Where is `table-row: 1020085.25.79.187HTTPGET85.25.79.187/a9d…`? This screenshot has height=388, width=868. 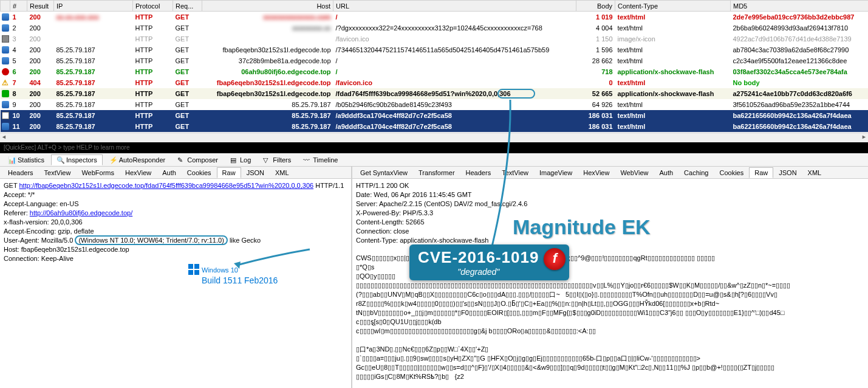 table-row: 1020085.25.79.187HTTPGET85.25.79.187/a9d… is located at coordinates (435, 116).